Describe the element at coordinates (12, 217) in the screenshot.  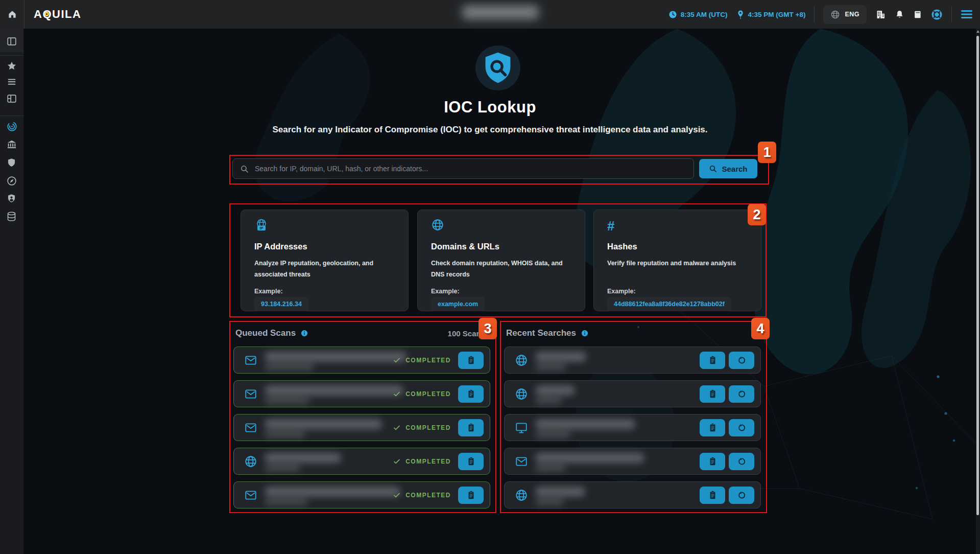
I see `sidebar-item-database` at that location.